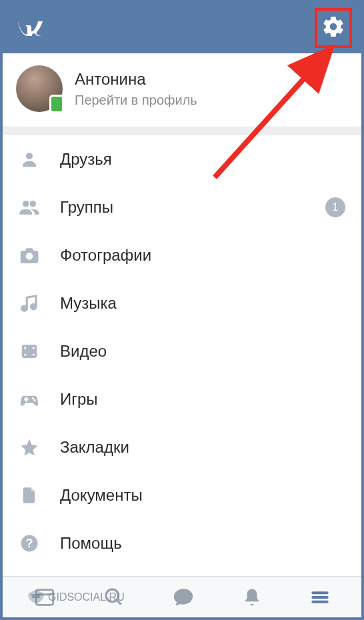  I want to click on help-icon: ?, so click(29, 543).